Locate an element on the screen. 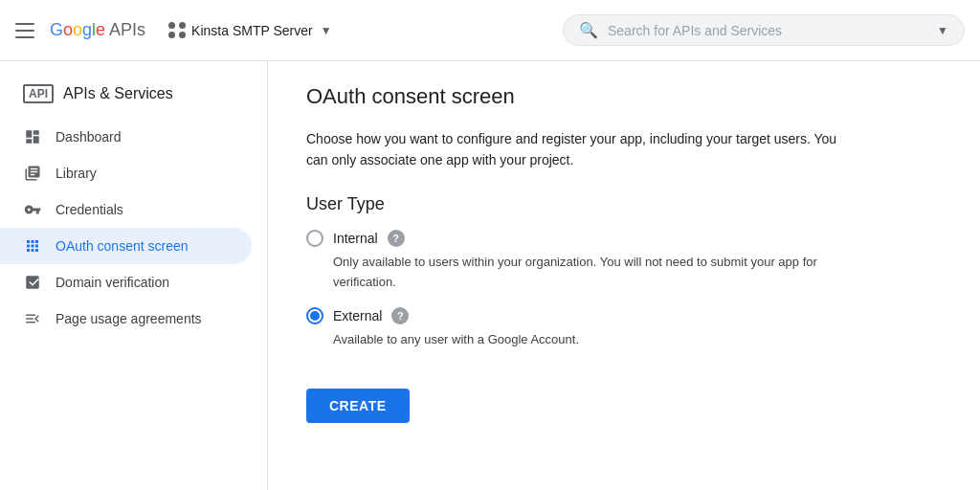 The image size is (980, 490). user-type-title: User Type is located at coordinates (624, 205).